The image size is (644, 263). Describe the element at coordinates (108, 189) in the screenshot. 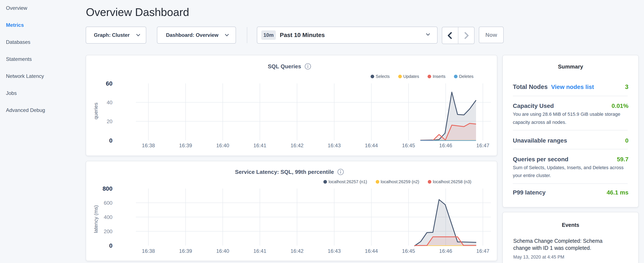

I see `svg-text: 800` at that location.